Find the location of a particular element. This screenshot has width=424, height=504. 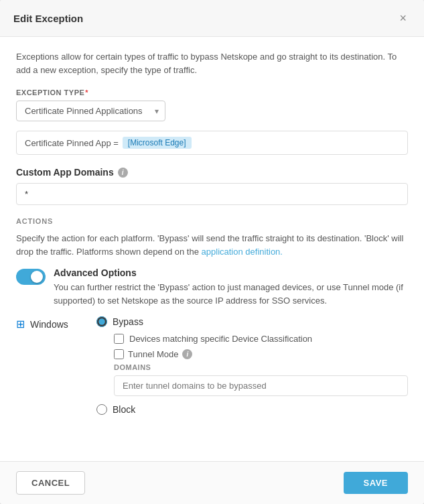

block-radio is located at coordinates (102, 410).